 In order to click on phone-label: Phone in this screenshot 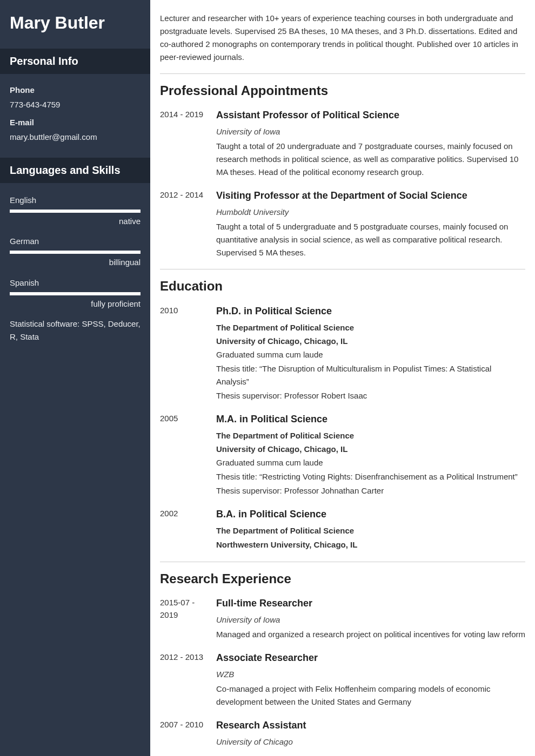, I will do `click(75, 90)`.